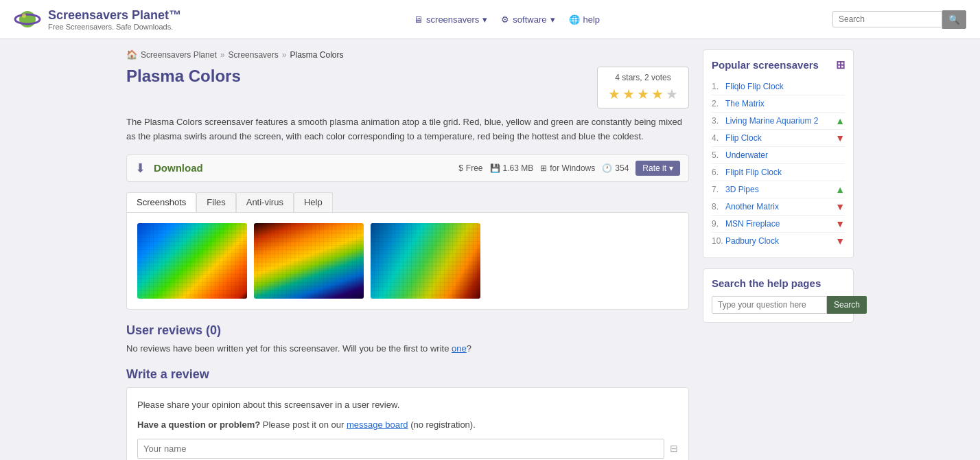 The width and height of the screenshot is (980, 460). I want to click on downloads-value: 354, so click(622, 168).